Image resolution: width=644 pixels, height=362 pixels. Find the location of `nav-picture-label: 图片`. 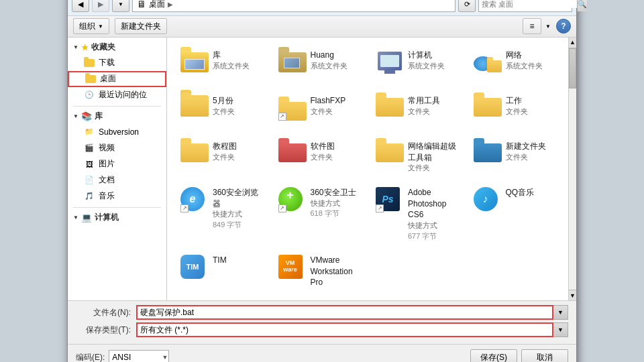

nav-picture-label: 图片 is located at coordinates (107, 164).